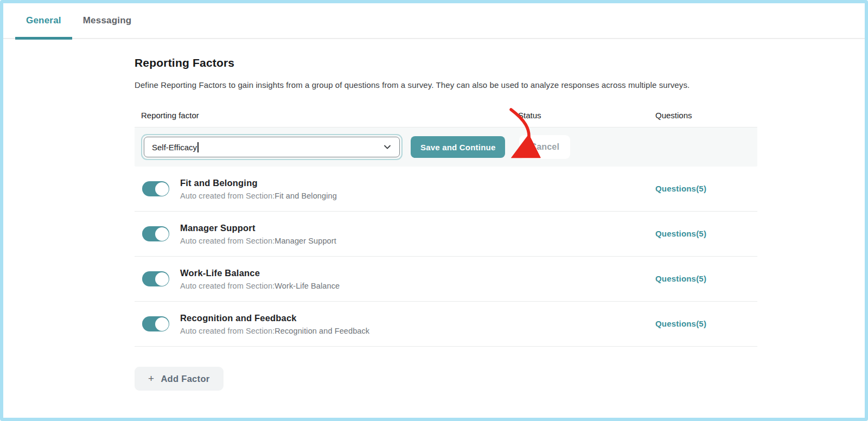 This screenshot has height=421, width=868. I want to click on new-factor-editor-row: Self-Efficacy Save and Continue Cancel, so click(446, 147).